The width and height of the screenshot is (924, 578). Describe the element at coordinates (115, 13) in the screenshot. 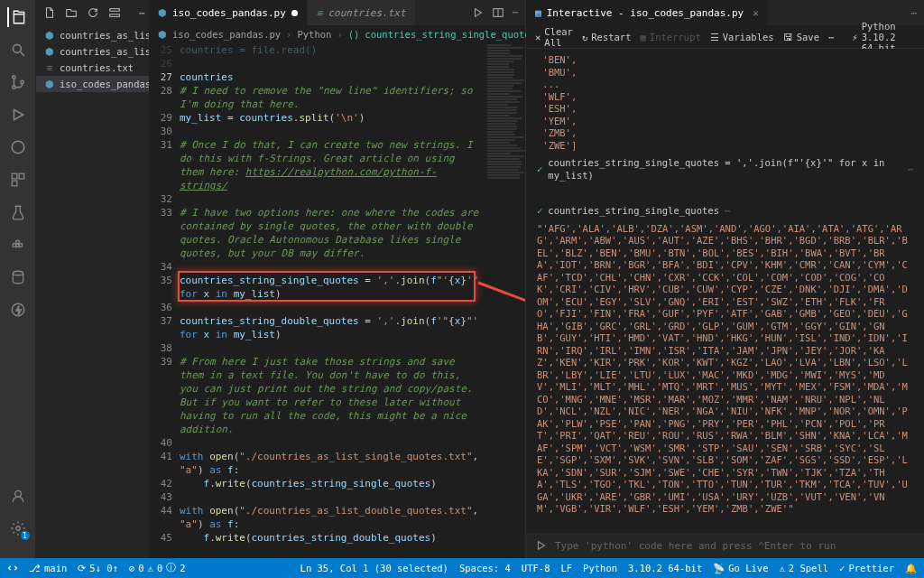

I see `collapse-icon` at that location.